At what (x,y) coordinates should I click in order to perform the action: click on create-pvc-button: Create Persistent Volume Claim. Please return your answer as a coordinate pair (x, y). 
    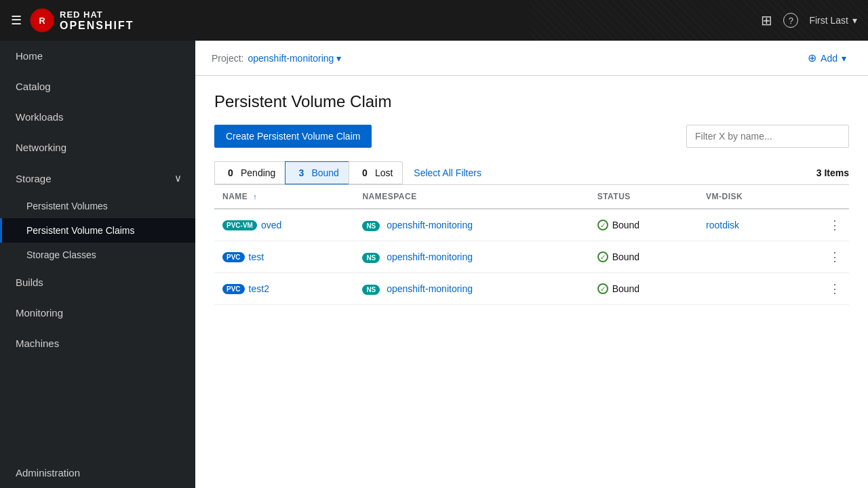
    Looking at the image, I should click on (293, 136).